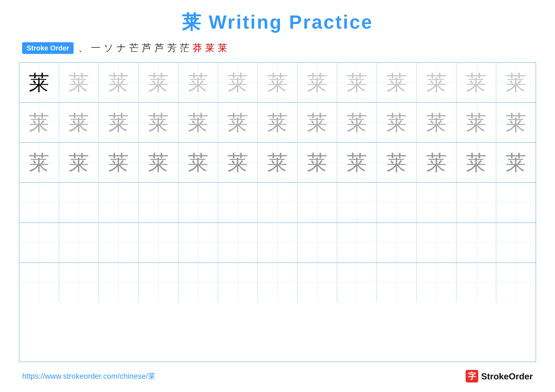 Image resolution: width=555 pixels, height=392 pixels. Describe the element at coordinates (109, 48) in the screenshot. I see `stroke-3: ソ` at that location.